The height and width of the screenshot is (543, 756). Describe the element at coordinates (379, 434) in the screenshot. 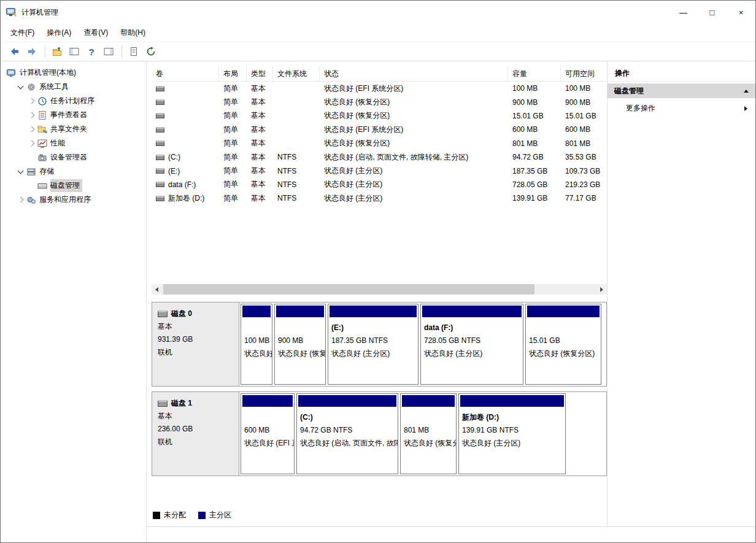

I see `disk-1-row: 磁盘 1 基本 236.00 GB 联机 600 MB状态良好 (EFI 系统分…` at that location.